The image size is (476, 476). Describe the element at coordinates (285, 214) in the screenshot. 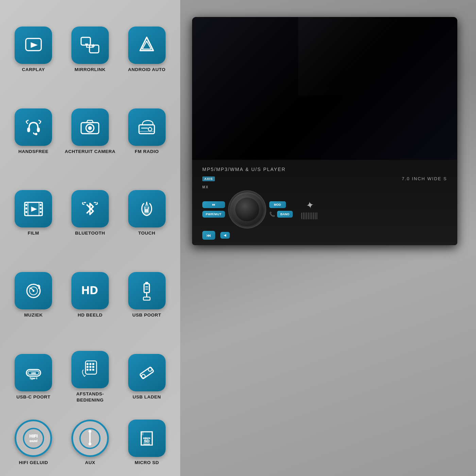

I see `bano-button: BANO` at that location.